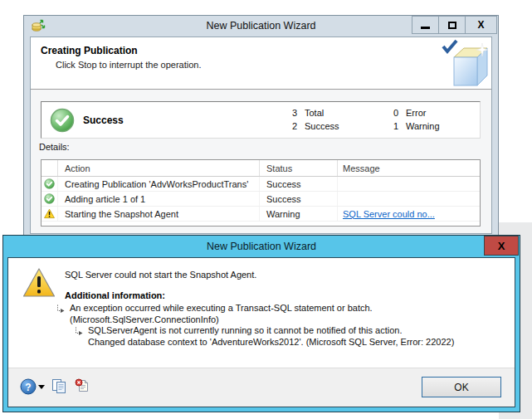 Image resolution: width=532 pixels, height=419 pixels. Describe the element at coordinates (314, 126) in the screenshot. I see `stat-success: 2 Success` at that location.